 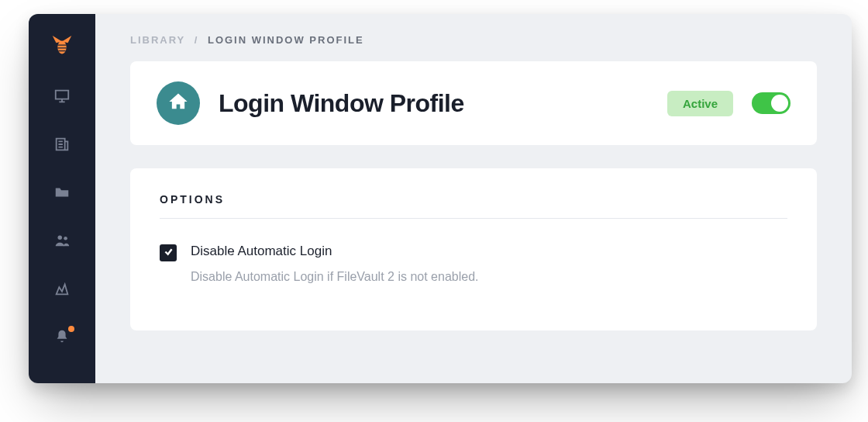 I want to click on profile-icon-circle, so click(x=178, y=103).